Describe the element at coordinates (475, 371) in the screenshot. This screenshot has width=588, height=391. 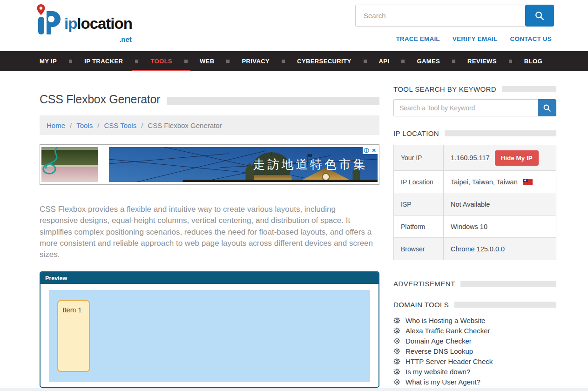
I see `domain-tool-link-is-my-website-down: Is my website down?` at that location.